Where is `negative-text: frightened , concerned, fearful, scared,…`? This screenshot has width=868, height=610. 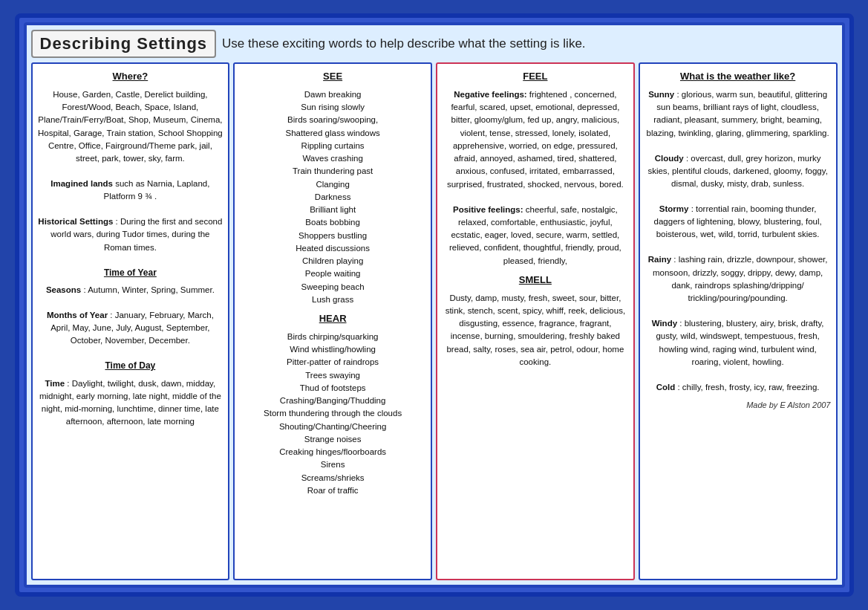 negative-text: frightened , concerned, fearful, scared,… is located at coordinates (535, 140).